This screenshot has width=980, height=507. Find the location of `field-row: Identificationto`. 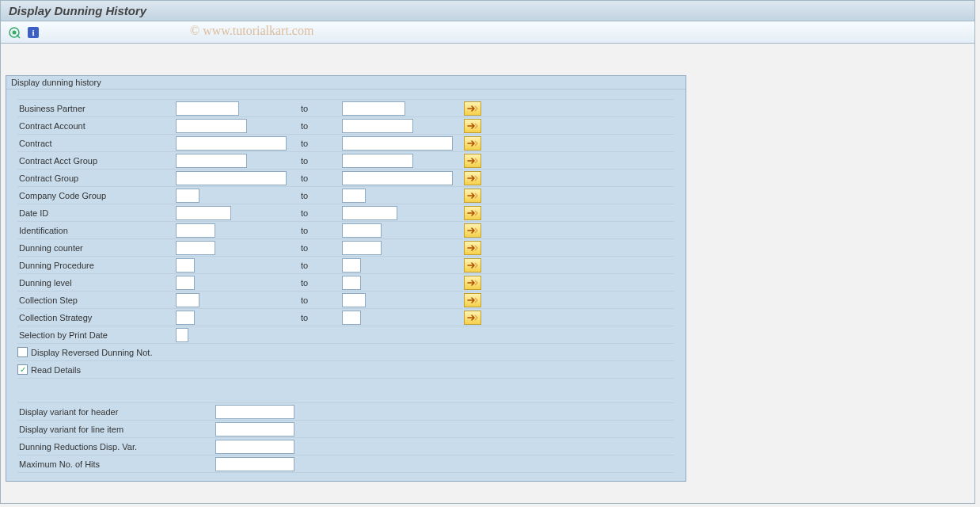

field-row: Identificationto is located at coordinates (346, 231).